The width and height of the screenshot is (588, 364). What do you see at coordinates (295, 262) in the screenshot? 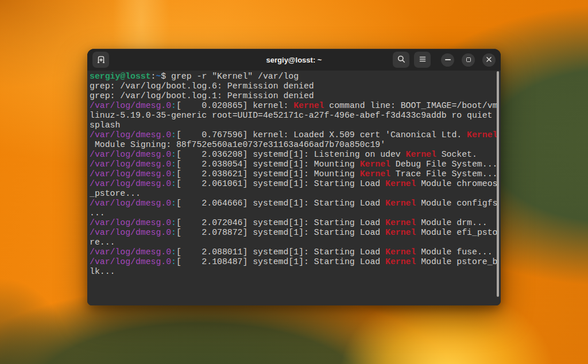
I see `terminal-line: /var/log/dmesg.0:[ 2.108487] systemd[1]:…` at bounding box center [295, 262].